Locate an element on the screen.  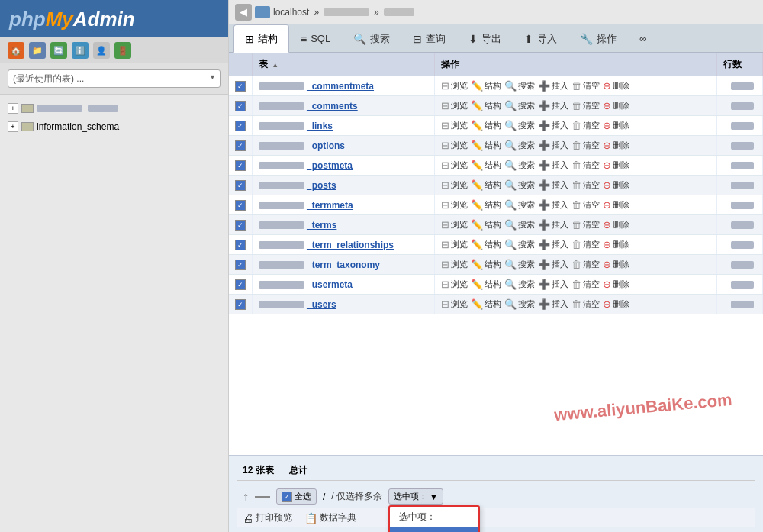
documents-icon: 📁 is located at coordinates (37, 50).